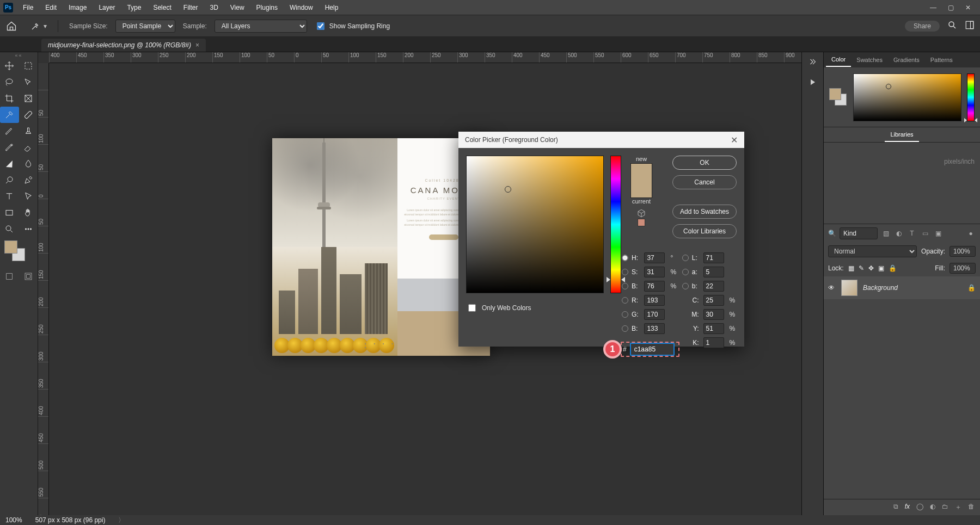  I want to click on filter-smart-icon: ▣, so click(938, 233).